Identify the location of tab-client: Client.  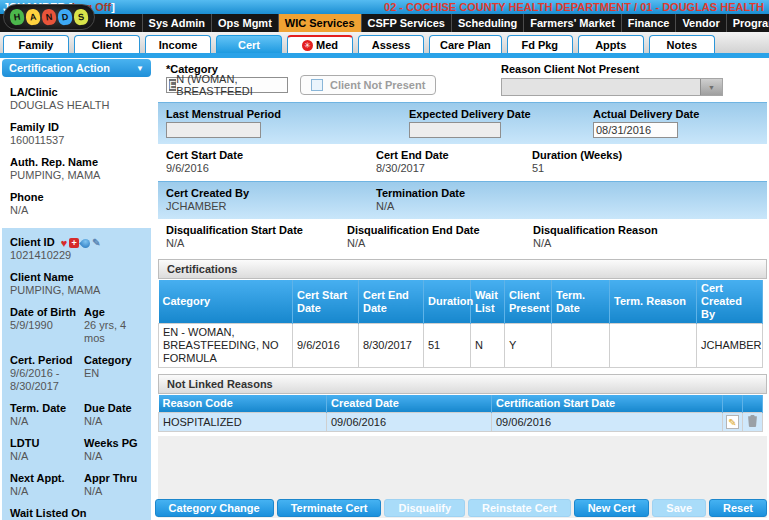
(107, 44).